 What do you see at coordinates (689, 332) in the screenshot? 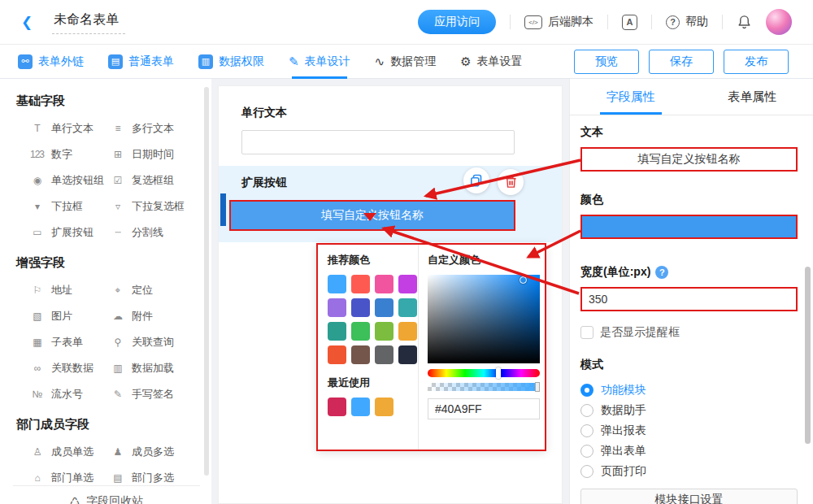
I see `reminder-checkbox-row: 是否显示提醒框` at bounding box center [689, 332].